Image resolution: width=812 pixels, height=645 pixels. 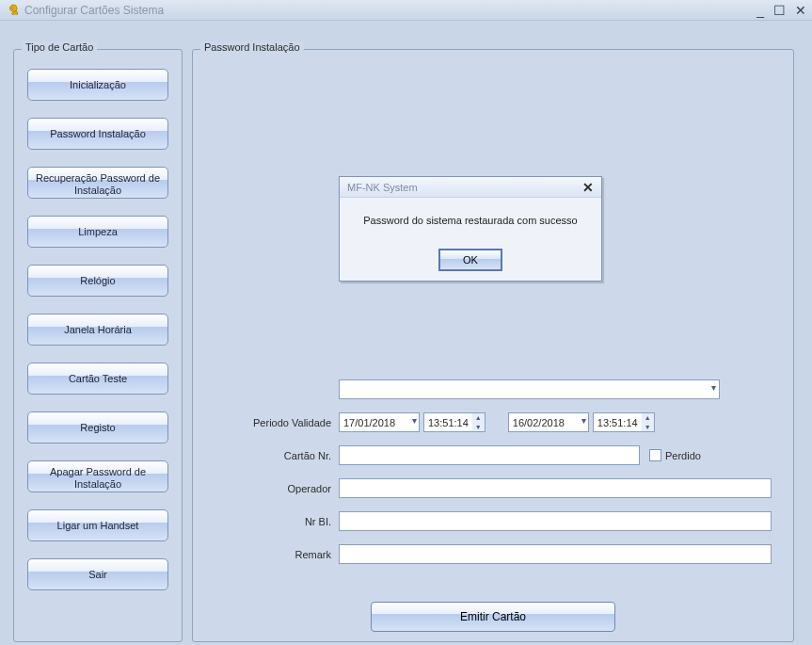 I want to click on time-to-spinner: ▲▼, so click(x=648, y=422).